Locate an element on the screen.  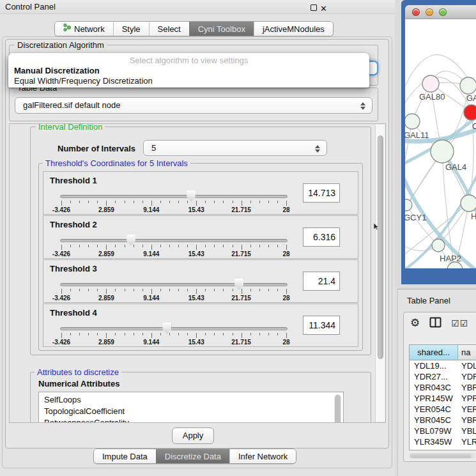
table-row: YLR345WYLR3 is located at coordinates (443, 442).